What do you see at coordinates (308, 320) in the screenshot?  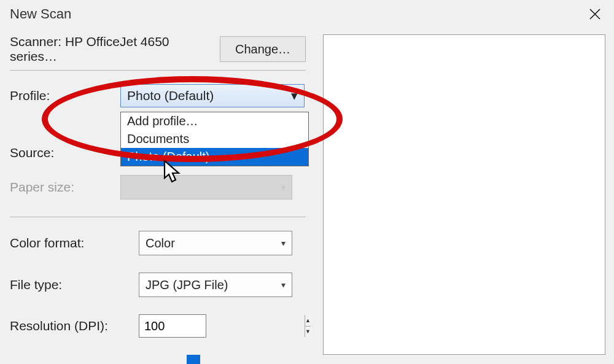 I see `spin-up-button: ▲` at bounding box center [308, 320].